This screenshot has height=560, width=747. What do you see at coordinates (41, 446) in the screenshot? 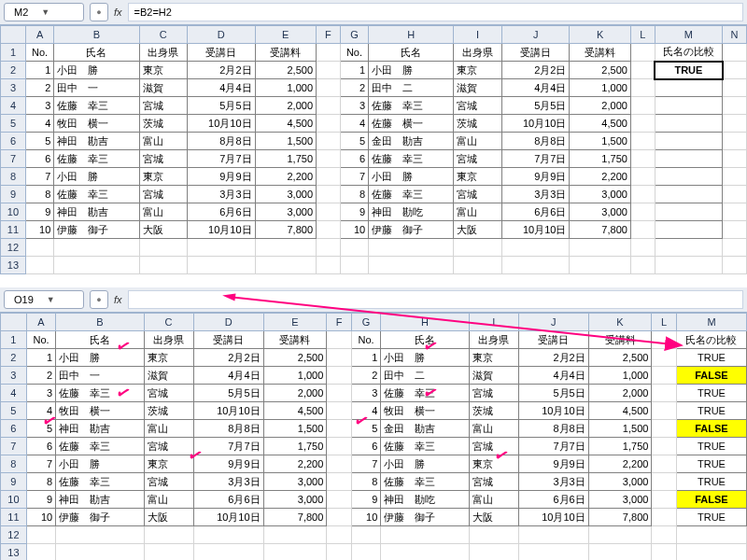
I see `cell: 6` at bounding box center [41, 446].